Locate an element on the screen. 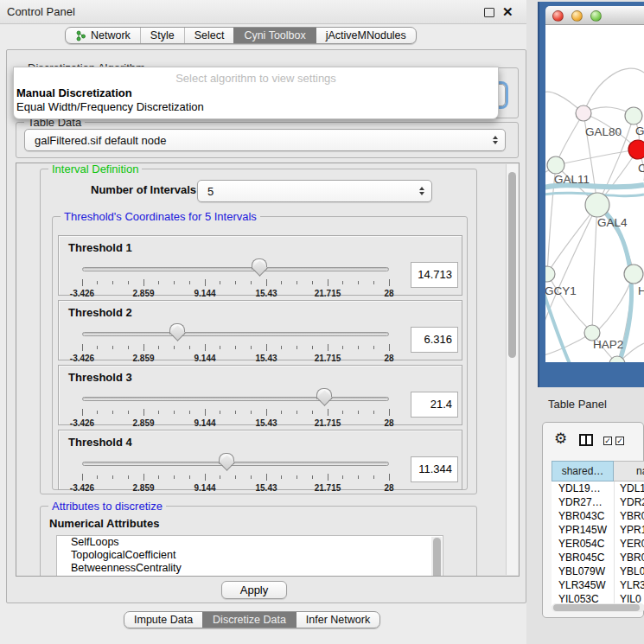 Image resolution: width=644 pixels, height=644 pixels. table-cell: YDR2 is located at coordinates (629, 502).